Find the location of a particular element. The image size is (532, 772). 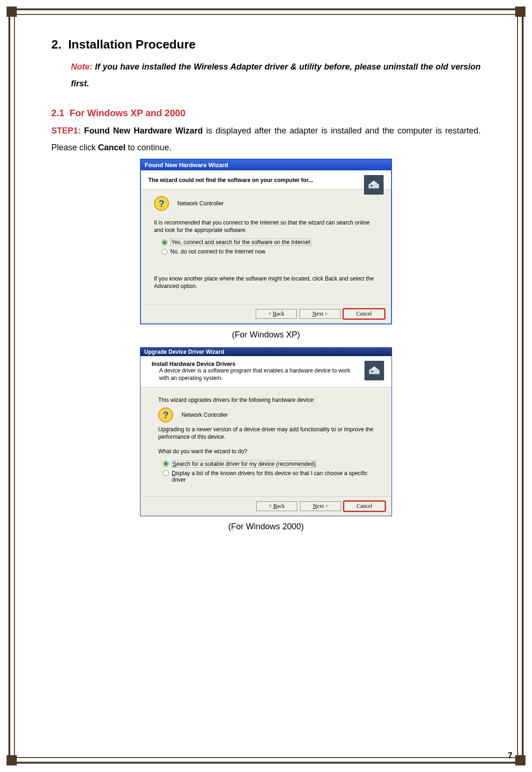

wizard-2k-footer: < Back Next > Cancel is located at coordinates (266, 506).